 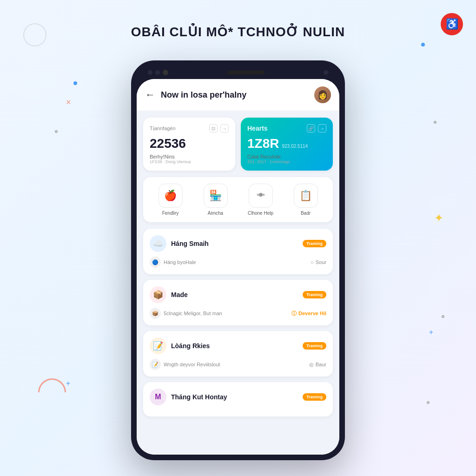 What do you see at coordinates (246, 73) in the screenshot?
I see `phone-speaker` at bounding box center [246, 73].